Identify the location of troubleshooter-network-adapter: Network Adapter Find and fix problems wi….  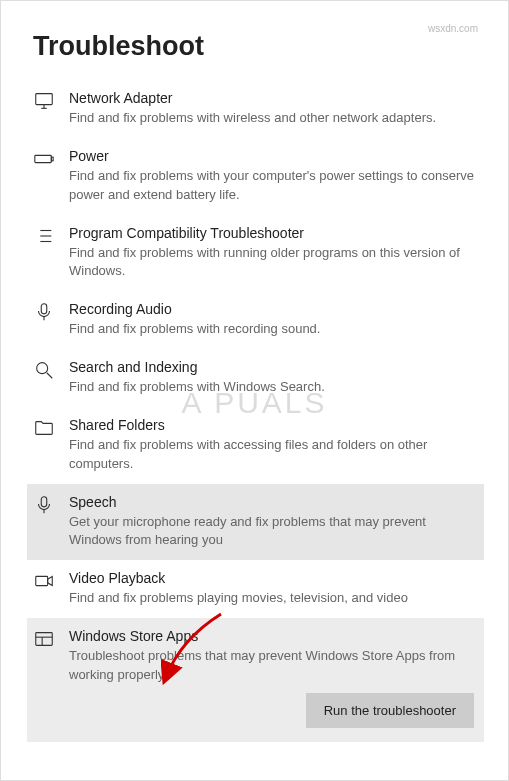
(256, 109).